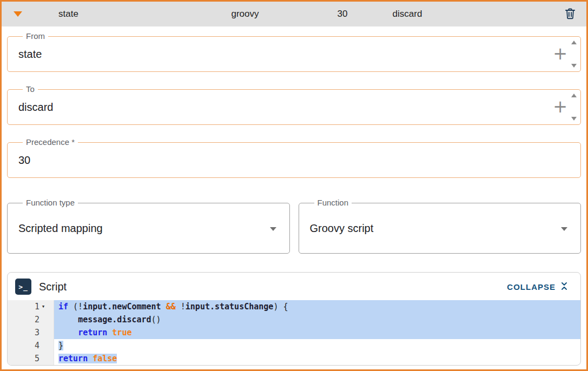  I want to click on function-label: Function, so click(333, 203).